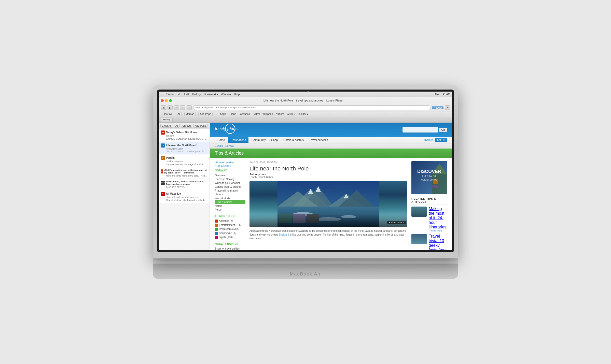  Describe the element at coordinates (183, 108) in the screenshot. I see `home-button: ⌂` at that location.